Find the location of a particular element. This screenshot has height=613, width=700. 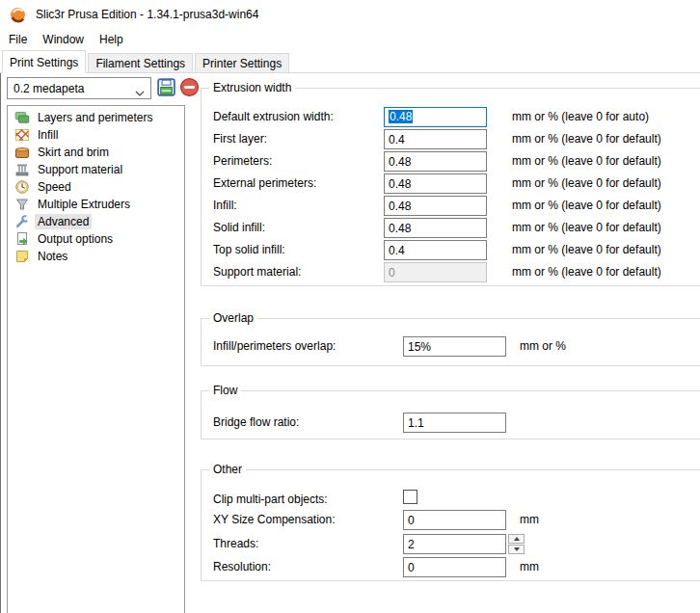

skirt-icon is located at coordinates (22, 152).